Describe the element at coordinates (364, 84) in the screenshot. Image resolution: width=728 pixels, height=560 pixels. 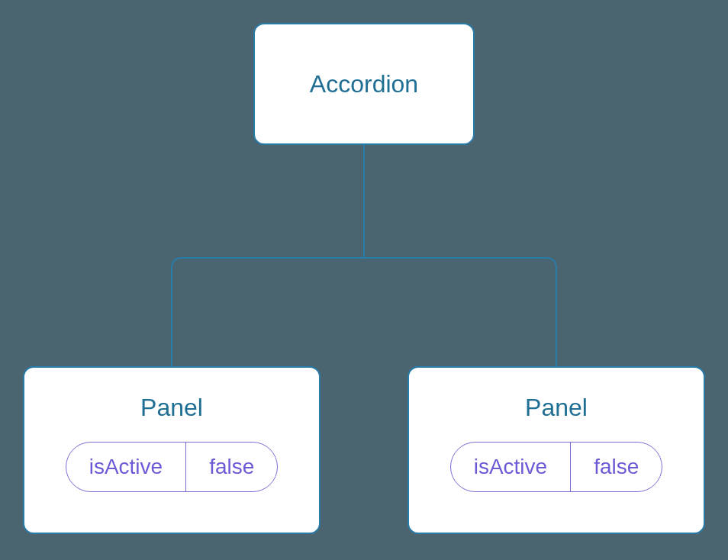
I see `root-node-title: Accordion` at that location.